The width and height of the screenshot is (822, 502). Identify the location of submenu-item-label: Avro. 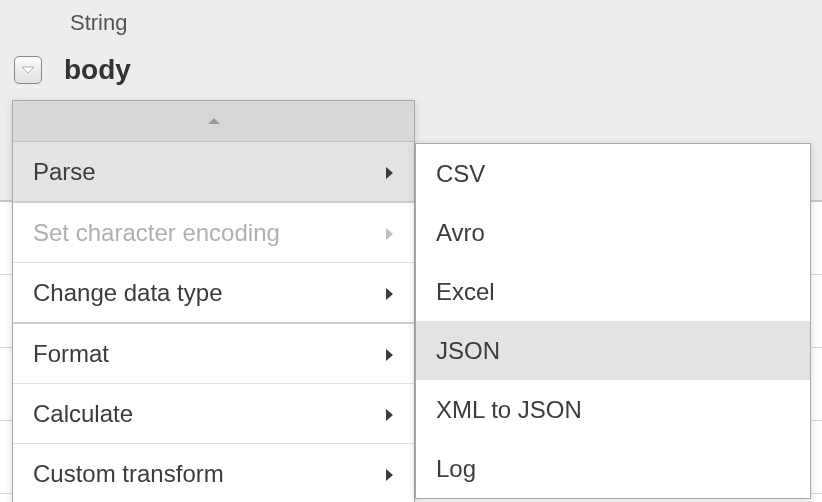
(460, 233).